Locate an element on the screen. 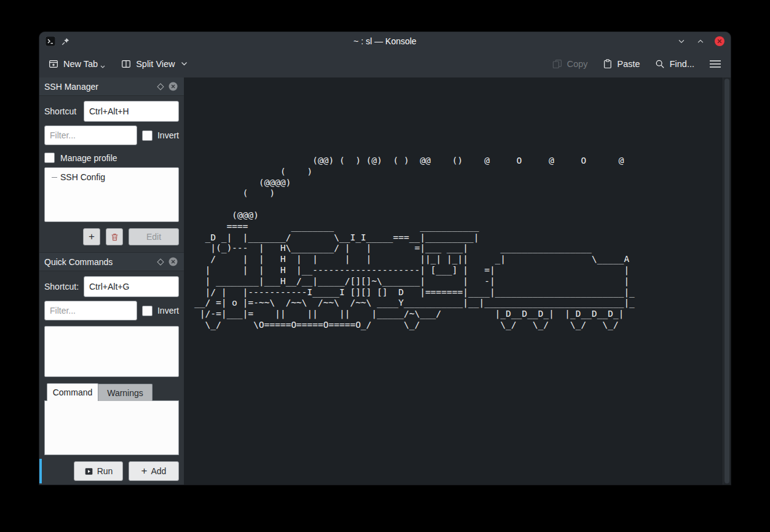 This screenshot has height=532, width=770. konsole-app-icon is located at coordinates (50, 41).